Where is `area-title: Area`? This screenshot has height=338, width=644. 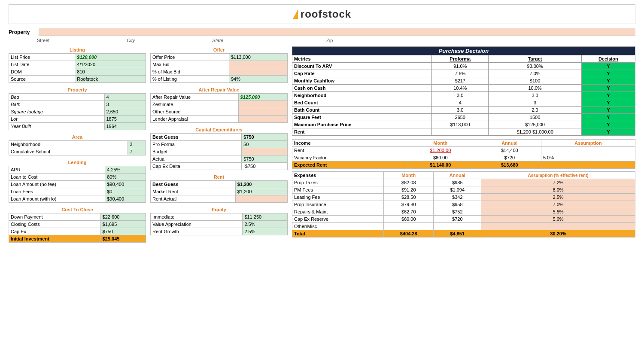
area-title: Area is located at coordinates (77, 137).